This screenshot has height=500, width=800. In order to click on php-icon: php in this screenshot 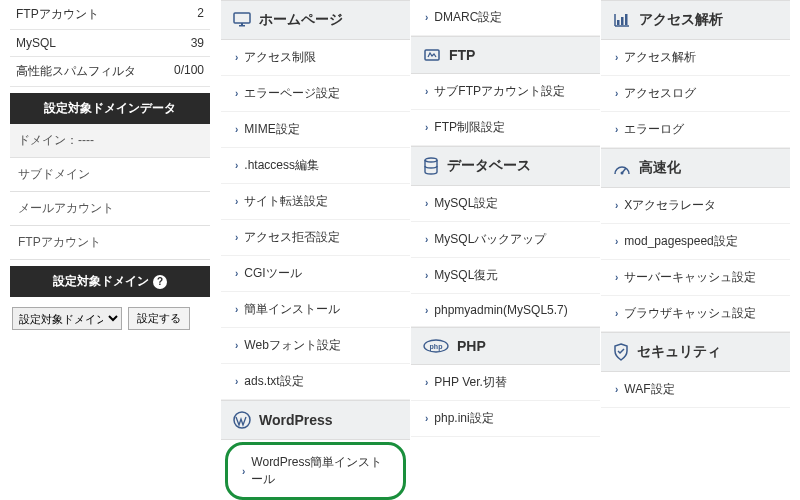, I will do `click(436, 346)`.